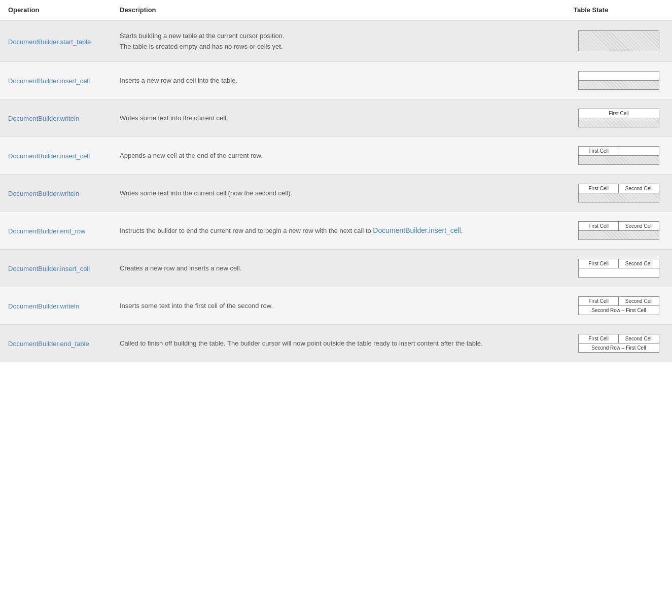 The image size is (672, 616). I want to click on table-row: DocumentBuilder.writeln Inserts some tex…, so click(336, 305).